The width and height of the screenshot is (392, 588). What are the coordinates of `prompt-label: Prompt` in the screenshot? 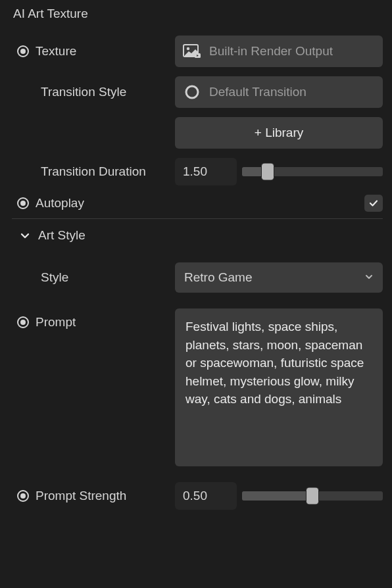 It's located at (55, 322).